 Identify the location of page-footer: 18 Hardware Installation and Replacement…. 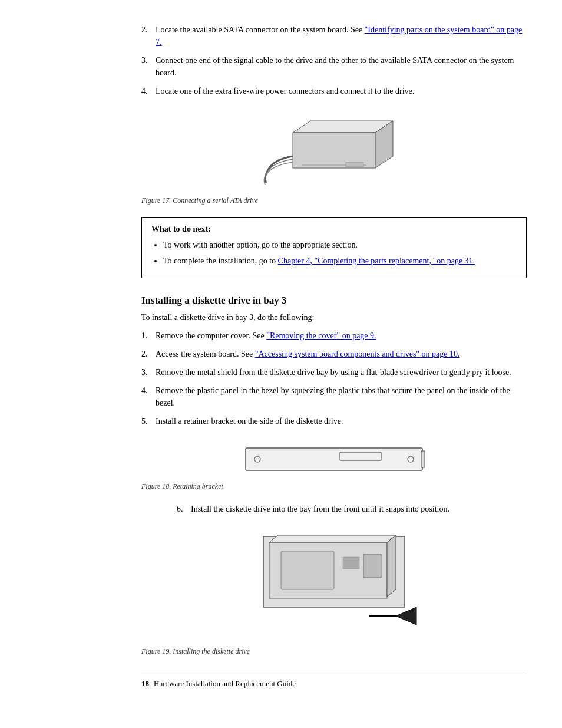
(334, 681).